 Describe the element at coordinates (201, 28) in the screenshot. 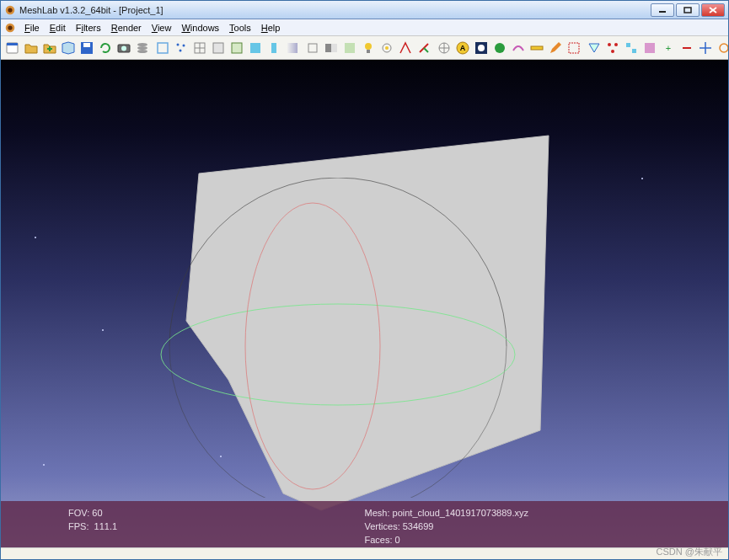

I see `menu-windows: Windows` at that location.